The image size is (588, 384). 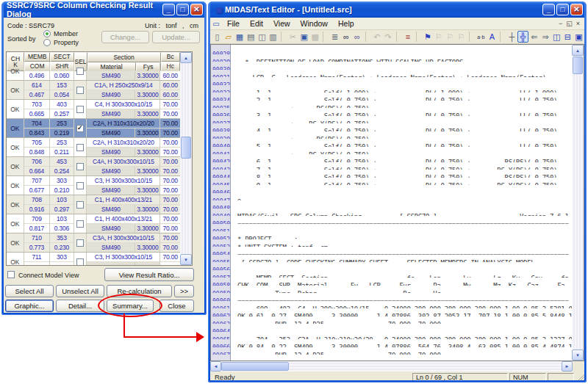 I want to click on pan-icon: ╬, so click(x=523, y=37).